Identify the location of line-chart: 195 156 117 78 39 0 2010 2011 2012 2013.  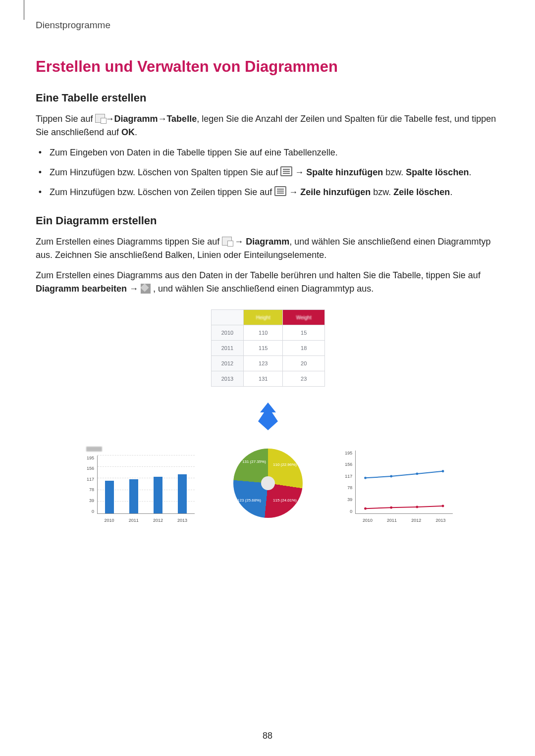
(397, 483).